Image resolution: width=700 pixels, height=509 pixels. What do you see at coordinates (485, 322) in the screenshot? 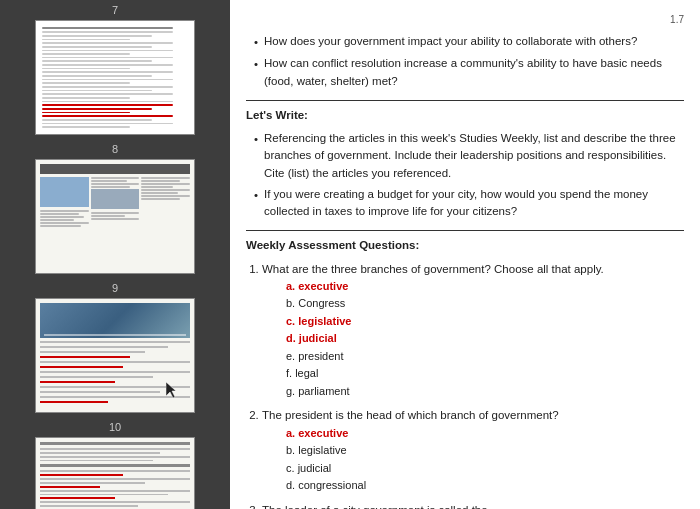
I see `answer-1c: c. legislative` at bounding box center [485, 322].